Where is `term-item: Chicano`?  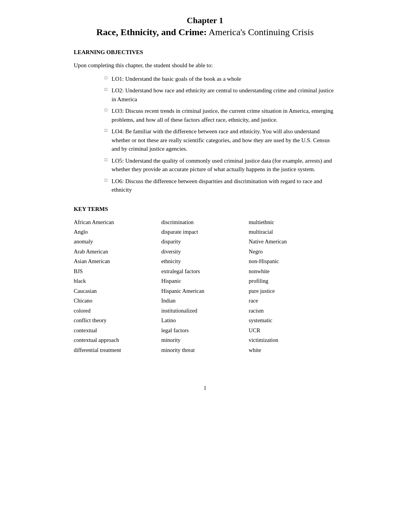 term-item: Chicano is located at coordinates (117, 301).